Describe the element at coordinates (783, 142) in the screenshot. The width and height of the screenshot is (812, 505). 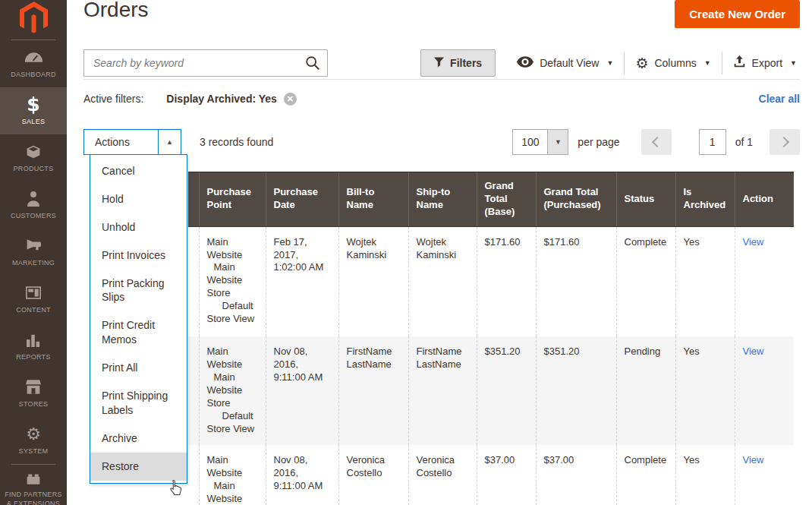
I see `chevron-right-icon` at that location.